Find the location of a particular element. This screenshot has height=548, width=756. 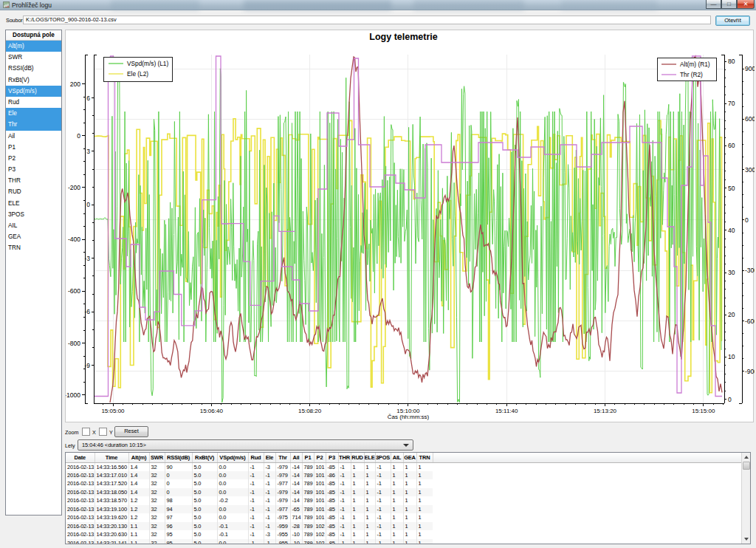

svg-text: 15:13:20 is located at coordinates (605, 411).